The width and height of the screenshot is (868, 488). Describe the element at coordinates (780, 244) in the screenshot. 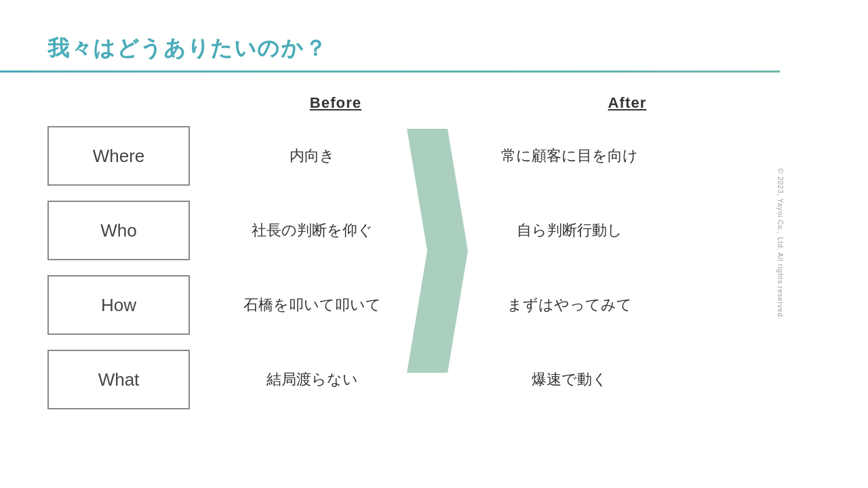

I see `copyright: © 2023, Yayoi Co., Ltd. All rights reser…` at that location.